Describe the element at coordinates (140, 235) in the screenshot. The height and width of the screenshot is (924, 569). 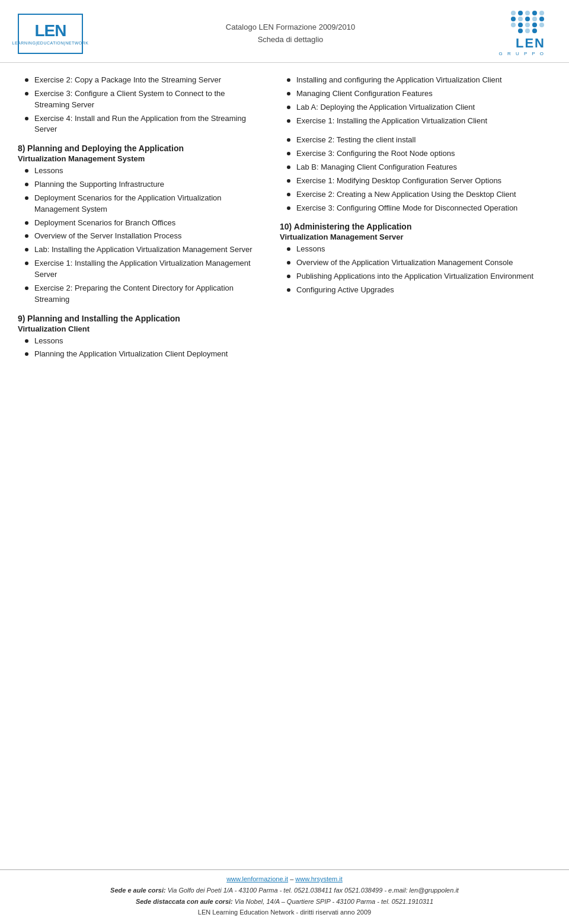
I see `section8-list: Lessons Planning the Supporting Infrastr…` at that location.